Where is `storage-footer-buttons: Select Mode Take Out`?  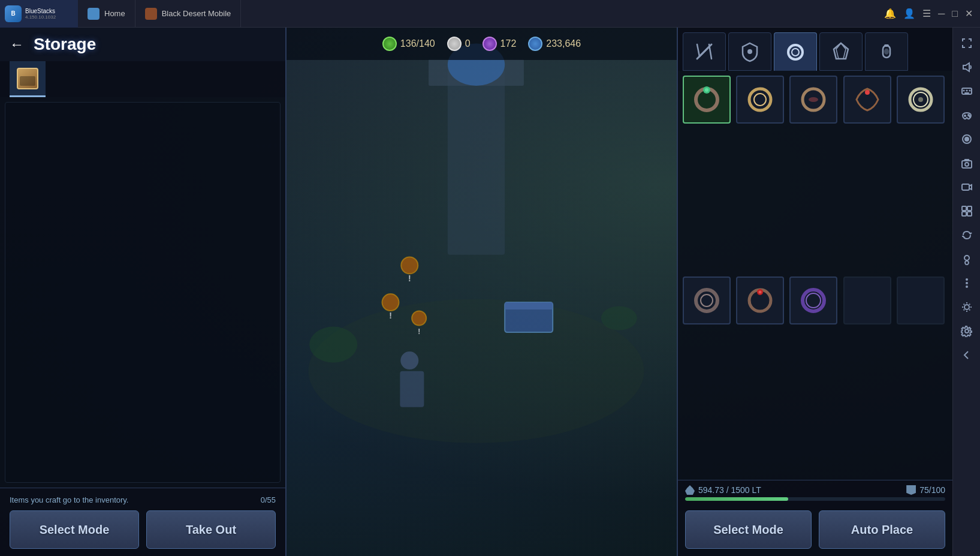 storage-footer-buttons: Select Mode Take Out is located at coordinates (143, 530).